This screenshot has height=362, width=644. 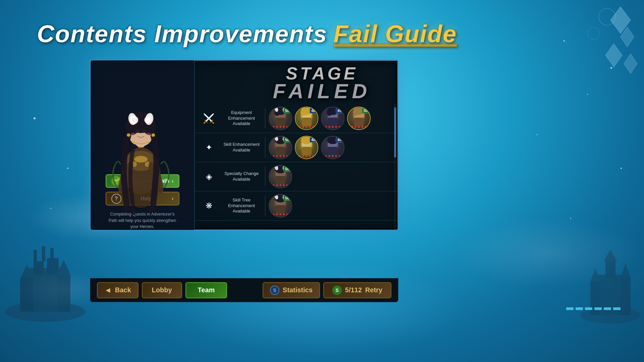 What do you see at coordinates (241, 147) in the screenshot?
I see `skill-label: Skill EnhancementAvailable` at bounding box center [241, 147].